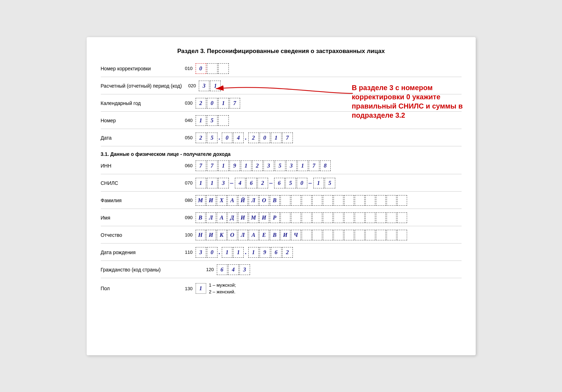 The height and width of the screenshot is (392, 562). I want to click on row-date: Дата 050 2 5 . 0 4 . 2 0 1 7, so click(281, 139).